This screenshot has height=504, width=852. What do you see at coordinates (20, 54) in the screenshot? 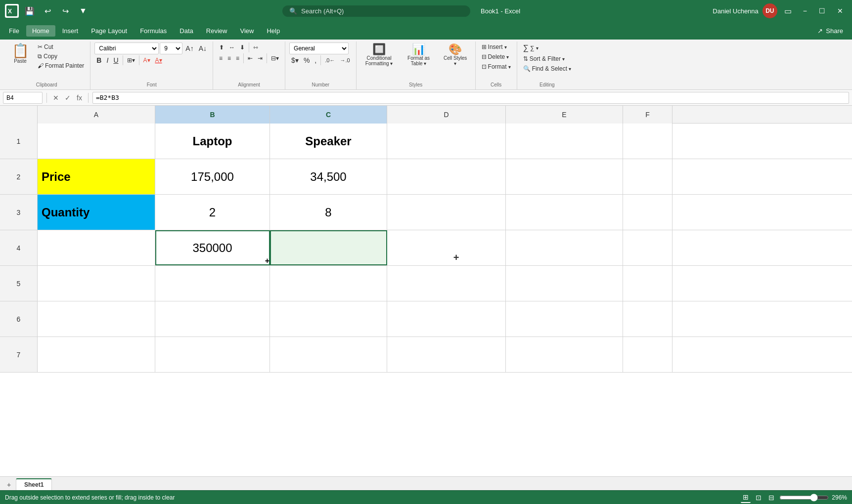
I see `paste-button: 📋 Paste` at bounding box center [20, 54].